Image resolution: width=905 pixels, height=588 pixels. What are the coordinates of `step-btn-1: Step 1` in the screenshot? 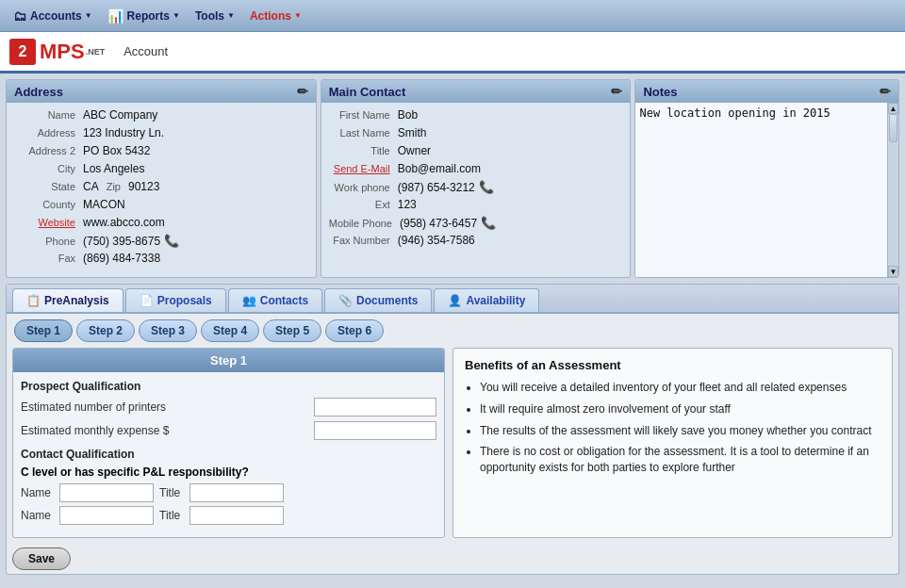 It's located at (43, 331).